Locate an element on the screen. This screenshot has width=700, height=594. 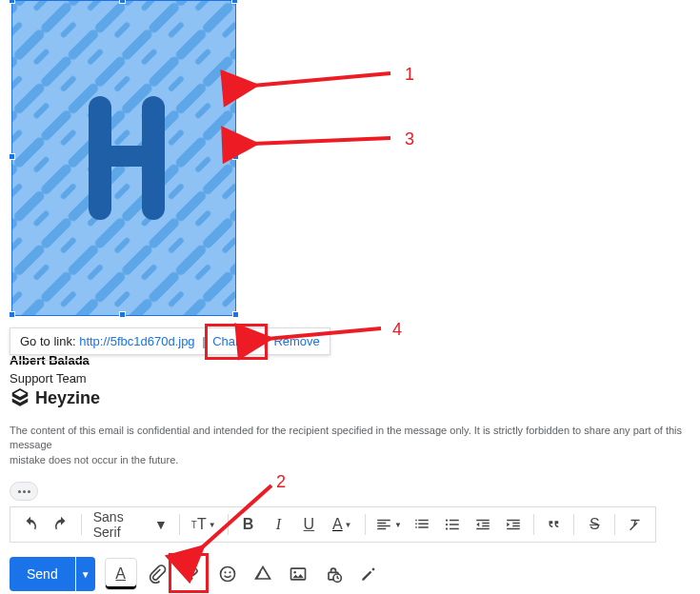
insert-link-button is located at coordinates (192, 574).